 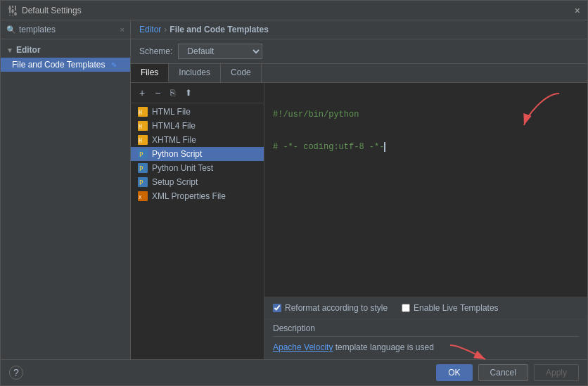 What do you see at coordinates (504, 373) in the screenshot?
I see `cancel-button: Cancel` at bounding box center [504, 373].